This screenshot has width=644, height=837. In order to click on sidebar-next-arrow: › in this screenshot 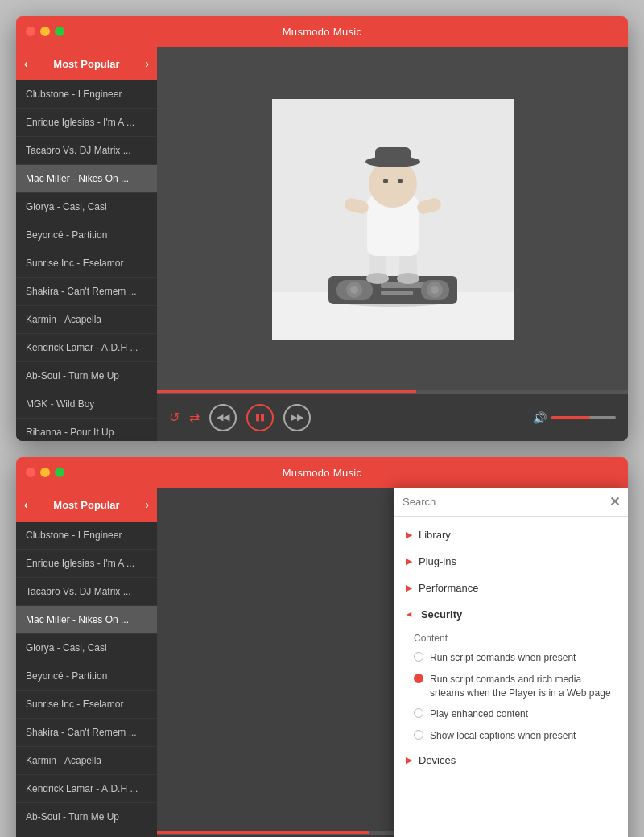, I will do `click(147, 64)`.